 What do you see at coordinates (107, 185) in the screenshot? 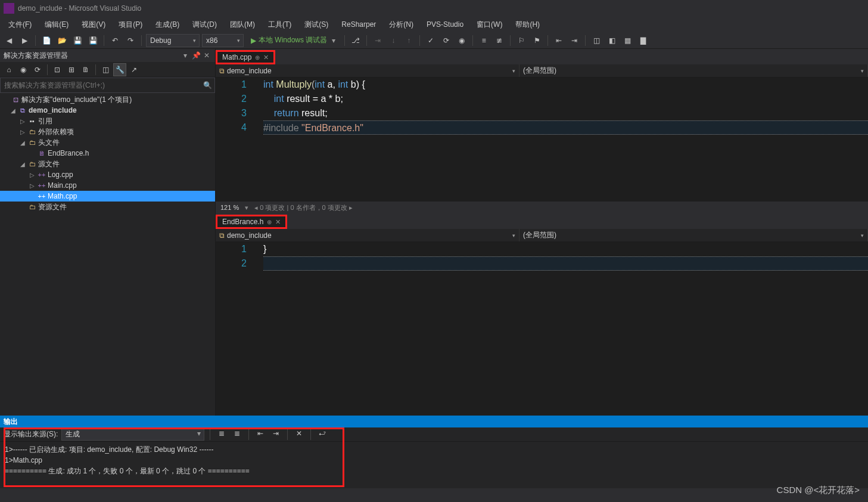
I see `tree-file-main: ▷++Main.cpp` at bounding box center [107, 185].